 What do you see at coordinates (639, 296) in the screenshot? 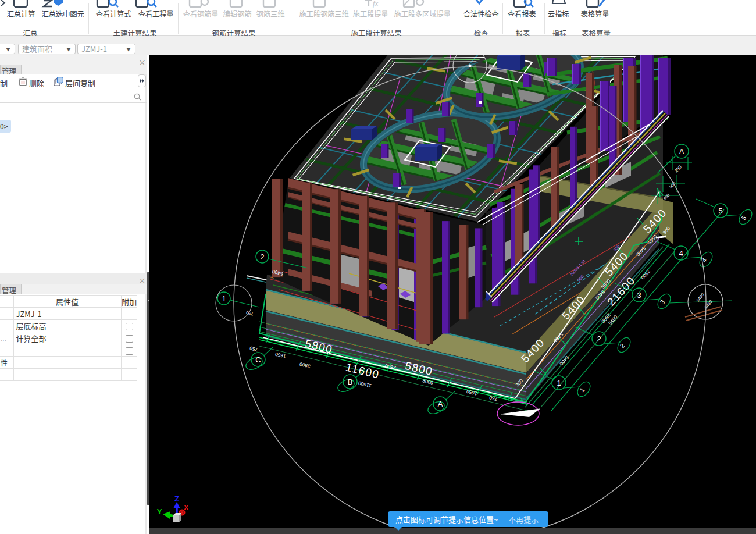
I see `svg-text: 3` at bounding box center [639, 296].